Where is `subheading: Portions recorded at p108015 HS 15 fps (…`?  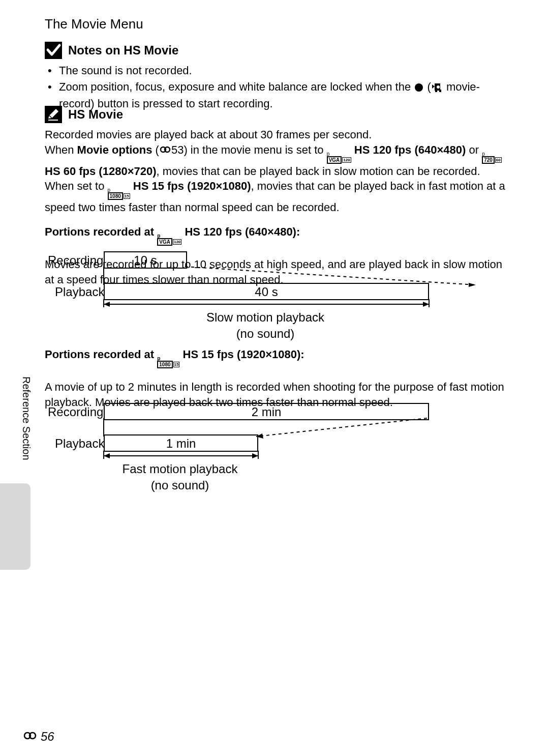 subheading: Portions recorded at p108015 HS 15 fps (… is located at coordinates (277, 358).